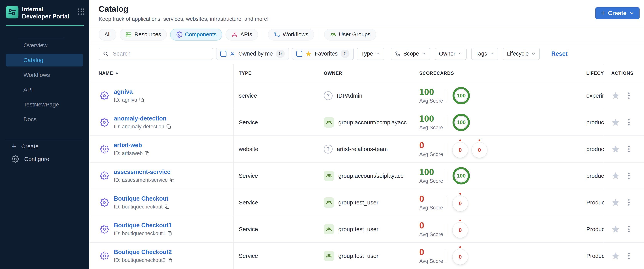 This screenshot has height=269, width=644. What do you see at coordinates (300, 54) in the screenshot?
I see `favorites-checkbox` at bounding box center [300, 54].